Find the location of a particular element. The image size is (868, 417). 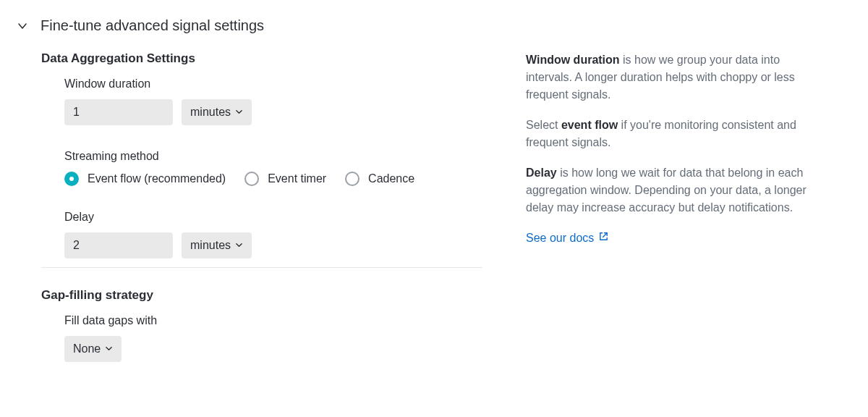

help-text: Select is located at coordinates (544, 125).